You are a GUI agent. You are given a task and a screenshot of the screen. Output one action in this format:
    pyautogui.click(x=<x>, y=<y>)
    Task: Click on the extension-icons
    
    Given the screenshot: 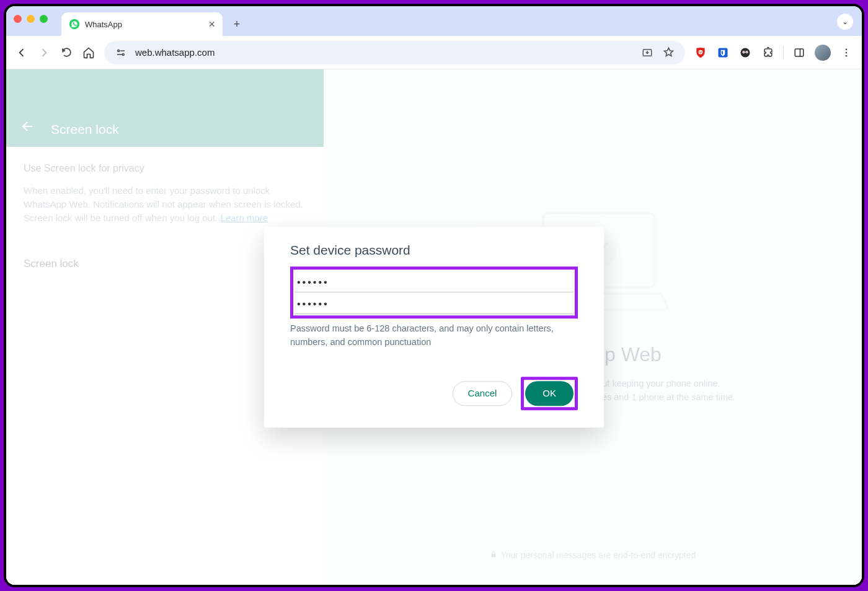 What is the action you would take?
    pyautogui.click(x=774, y=53)
    